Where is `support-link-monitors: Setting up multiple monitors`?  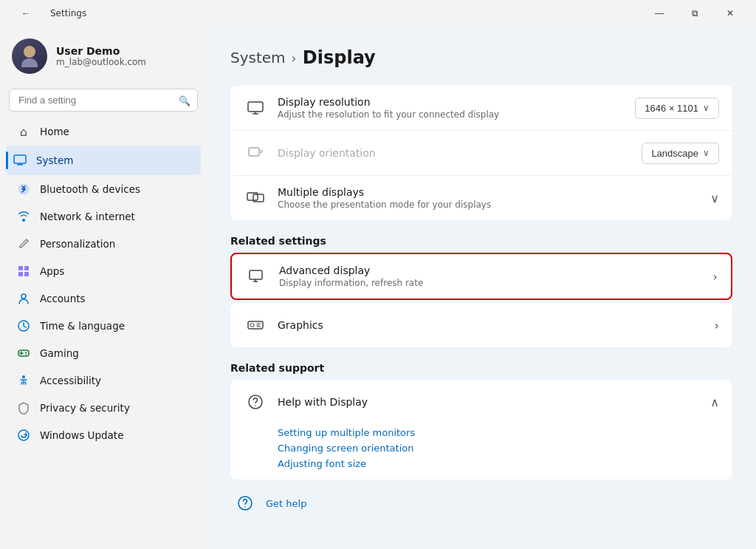
support-link-monitors: Setting up multiple monitors is located at coordinates (498, 433).